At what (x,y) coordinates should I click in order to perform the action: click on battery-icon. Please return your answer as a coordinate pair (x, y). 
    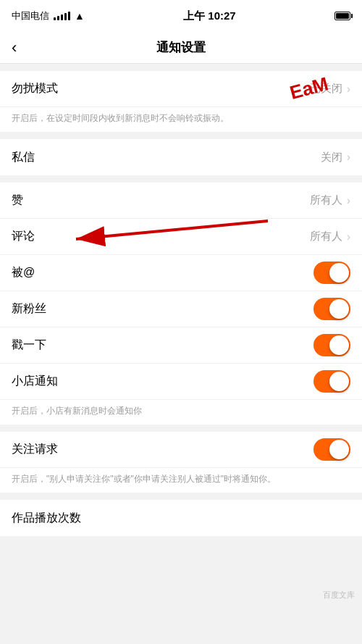
    Looking at the image, I should click on (342, 16).